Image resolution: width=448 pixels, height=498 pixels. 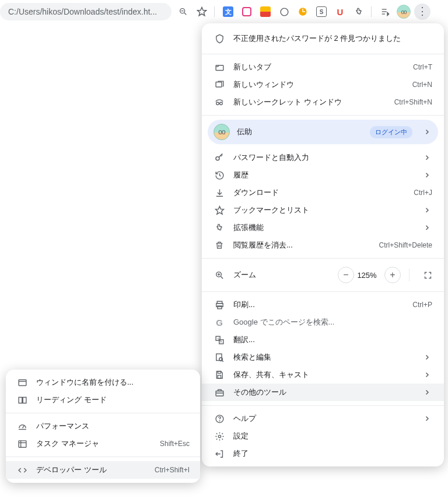 I want to click on media-control-icon, so click(x=385, y=12).